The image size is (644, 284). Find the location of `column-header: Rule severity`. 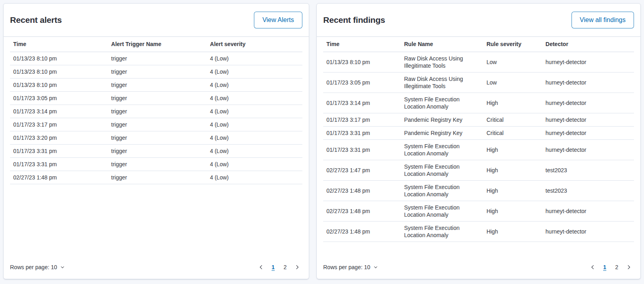

column-header: Rule severity is located at coordinates (513, 44).